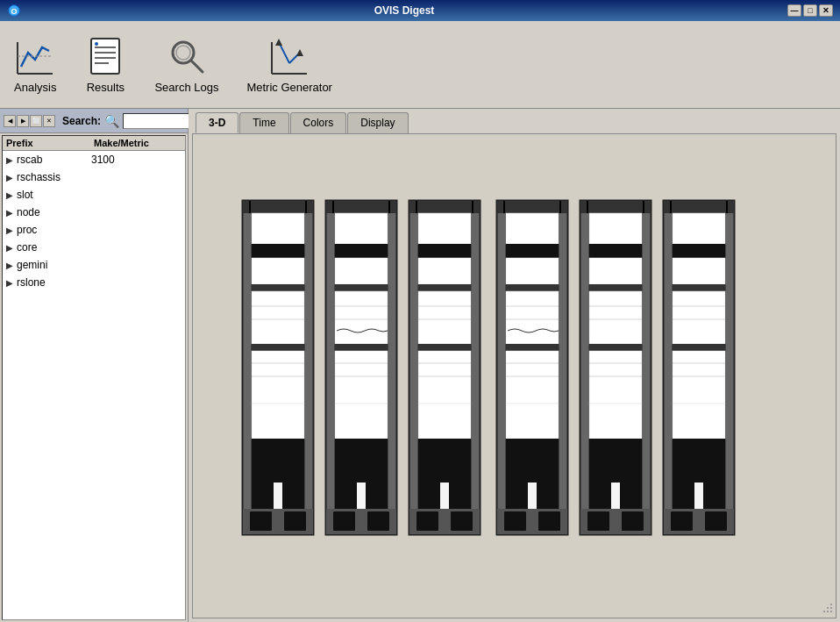 The width and height of the screenshot is (840, 622). I want to click on metric-generator-icon, so click(289, 56).